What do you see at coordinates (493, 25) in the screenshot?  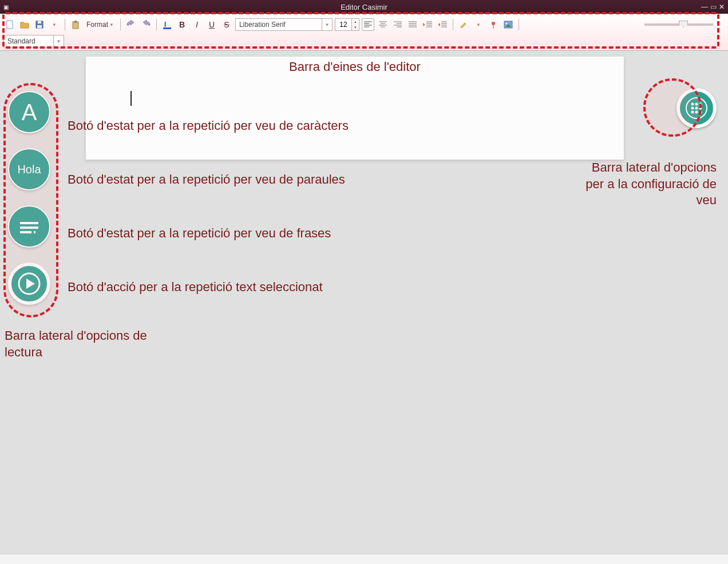 I see `pin-icon` at bounding box center [493, 25].